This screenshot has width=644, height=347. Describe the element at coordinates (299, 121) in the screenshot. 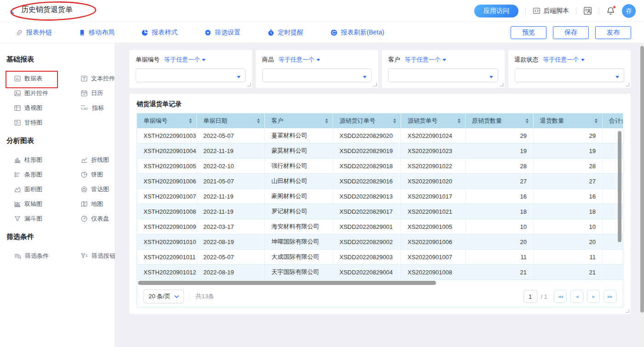

I see `column-header-3: 客户` at that location.